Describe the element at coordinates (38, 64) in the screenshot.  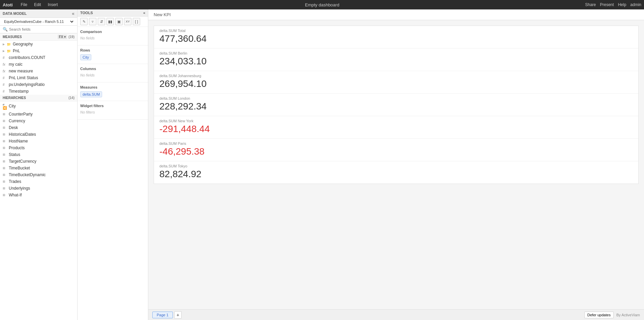
I see `measure-my-calc: fx my calc` at that location.